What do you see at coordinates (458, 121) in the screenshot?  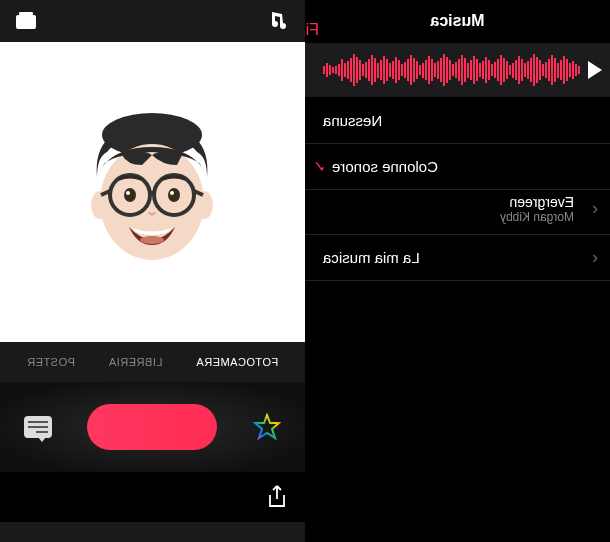 I see `music-item-none: Nessuna` at bounding box center [458, 121].